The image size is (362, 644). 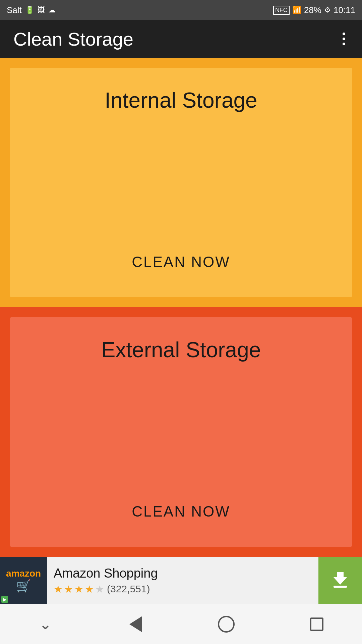 I want to click on star-4: ★, so click(x=89, y=589).